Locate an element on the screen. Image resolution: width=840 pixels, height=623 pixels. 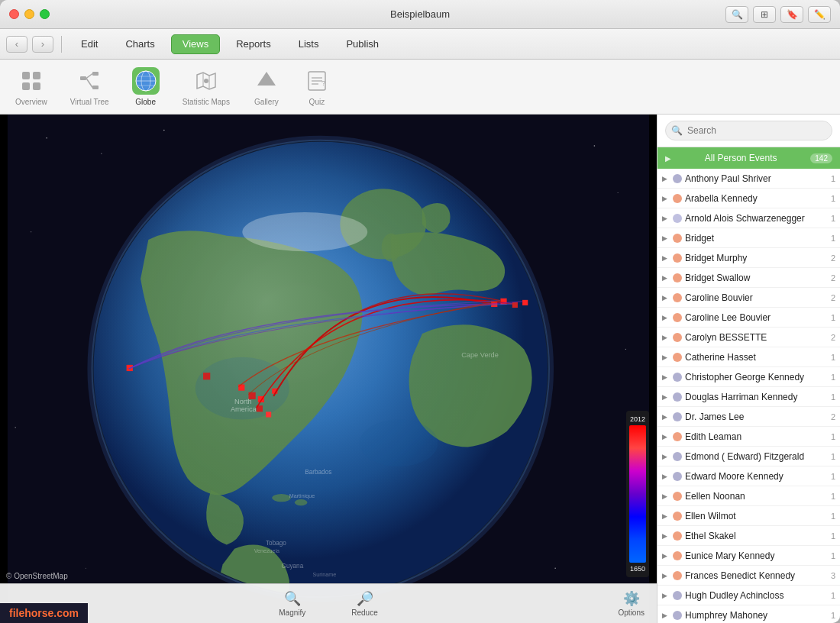
tab-lists: Lists is located at coordinates (309, 44).